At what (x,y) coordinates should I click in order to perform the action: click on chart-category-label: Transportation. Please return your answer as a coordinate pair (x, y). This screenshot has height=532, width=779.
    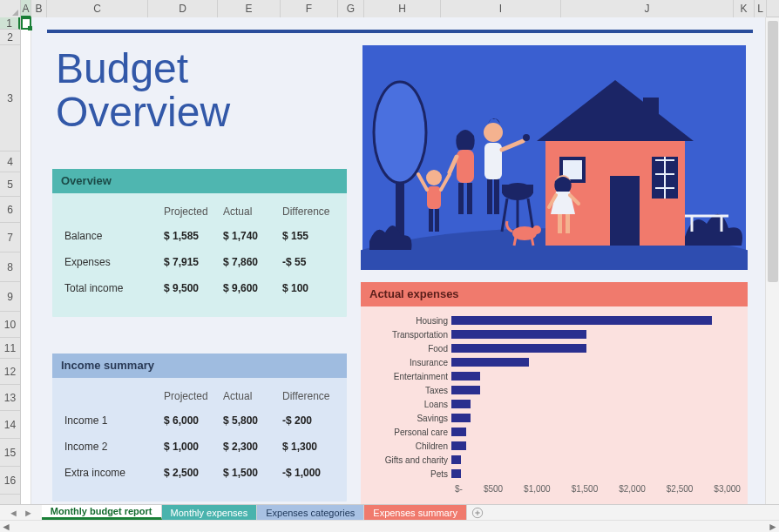
    Looking at the image, I should click on (410, 334).